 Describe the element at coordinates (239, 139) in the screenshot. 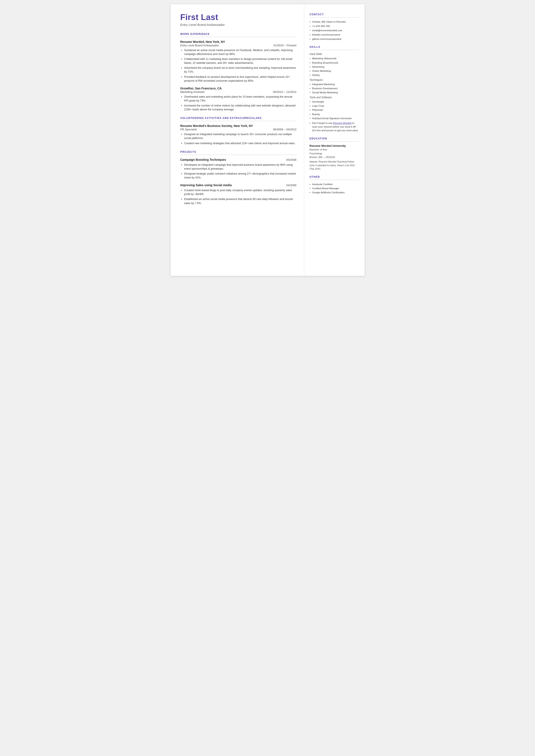

I see `volunteer-bullets: Designed an integrated marketing campaig…` at that location.